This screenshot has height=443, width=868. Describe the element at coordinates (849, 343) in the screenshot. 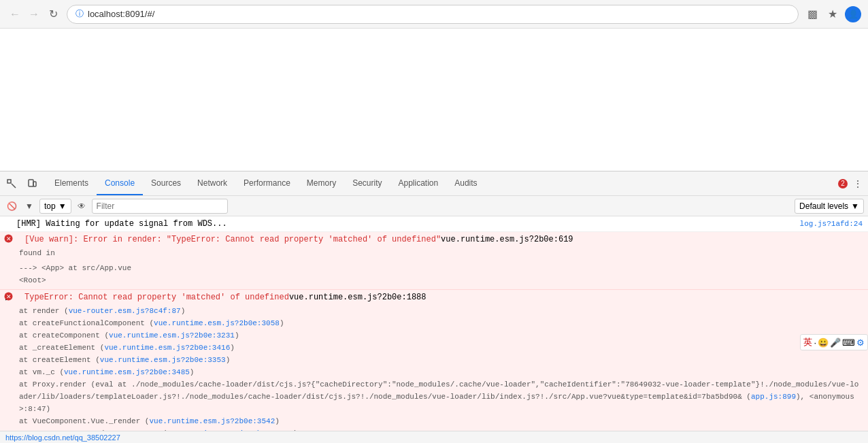

I see `csdn-keyboard-icon: ⌨` at that location.